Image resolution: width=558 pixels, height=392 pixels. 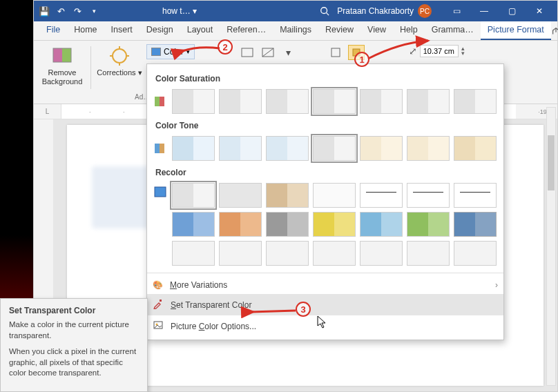 What do you see at coordinates (512, 11) in the screenshot?
I see `maximize-button: ▢` at bounding box center [512, 11].